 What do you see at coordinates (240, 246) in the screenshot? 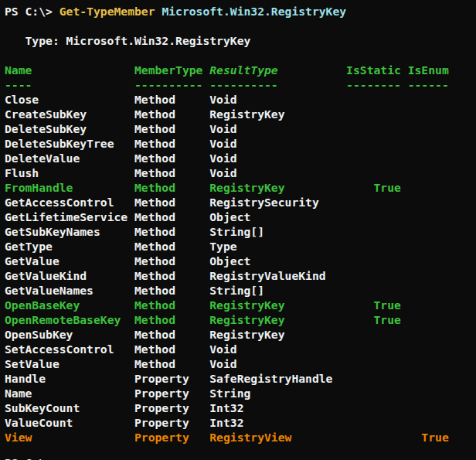
I see `table-row: GetTypeMethodType` at bounding box center [240, 246].